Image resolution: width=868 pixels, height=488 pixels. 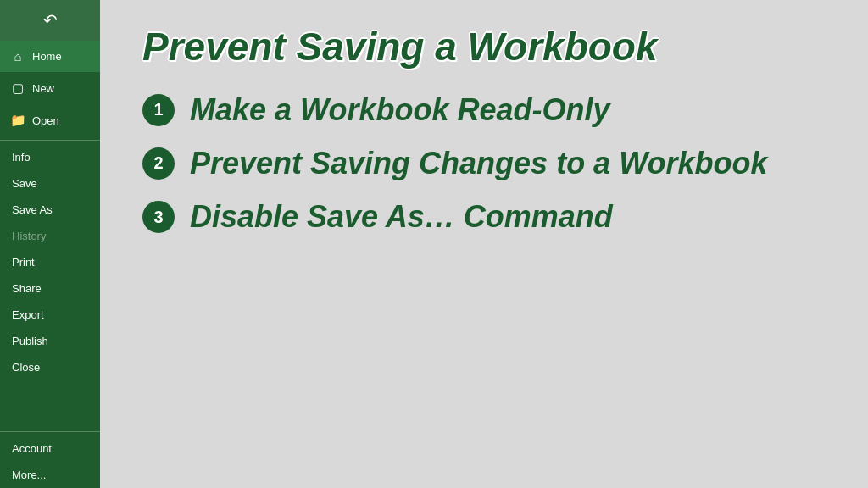 I want to click on sidebar-item-more: More..., so click(x=50, y=474).